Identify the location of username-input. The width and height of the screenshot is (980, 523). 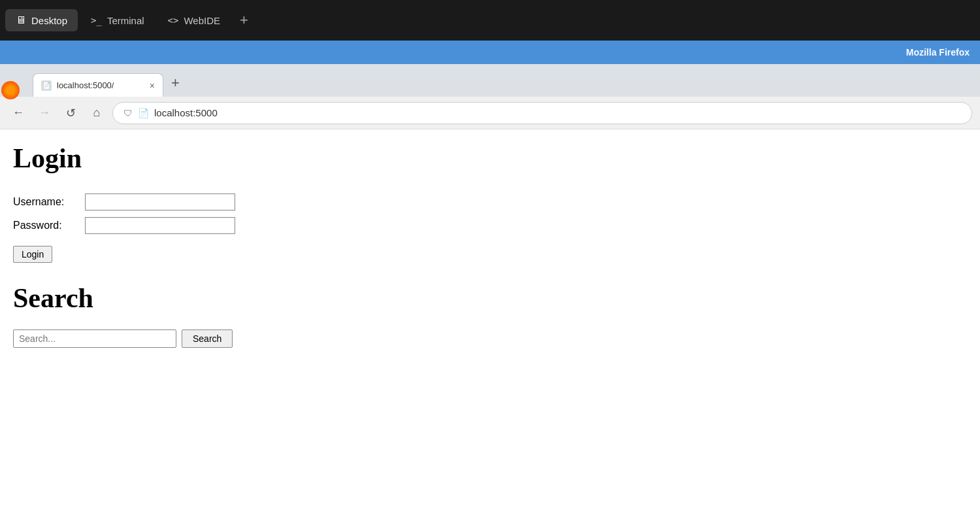
(160, 202).